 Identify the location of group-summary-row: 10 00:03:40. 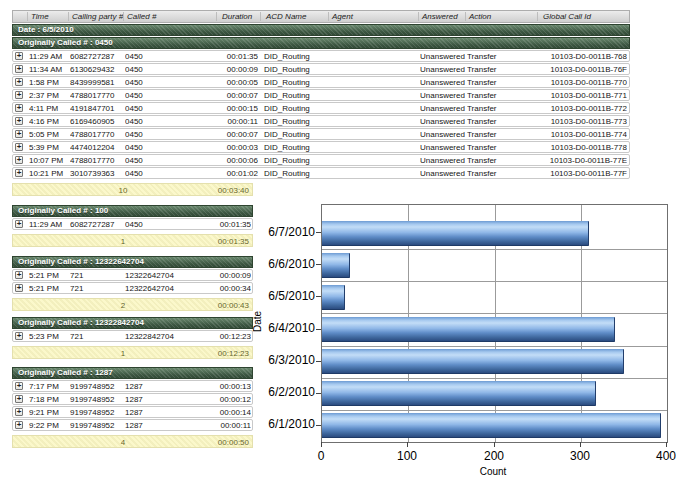
(132, 190).